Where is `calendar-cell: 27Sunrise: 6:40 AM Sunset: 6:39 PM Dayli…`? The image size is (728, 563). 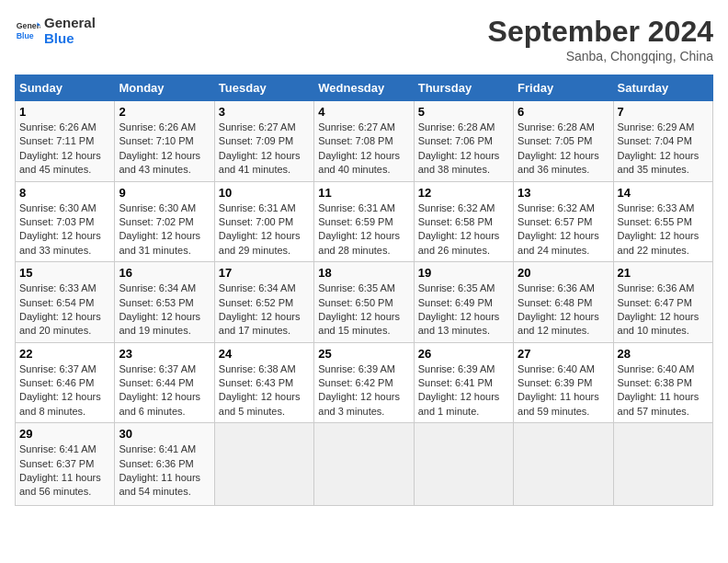 calendar-cell: 27Sunrise: 6:40 AM Sunset: 6:39 PM Dayli… is located at coordinates (563, 383).